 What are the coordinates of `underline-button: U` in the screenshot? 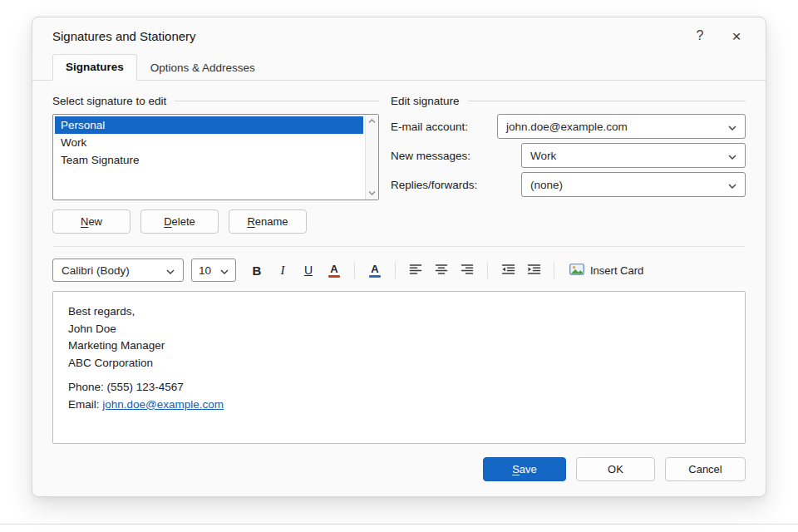 It's located at (308, 270).